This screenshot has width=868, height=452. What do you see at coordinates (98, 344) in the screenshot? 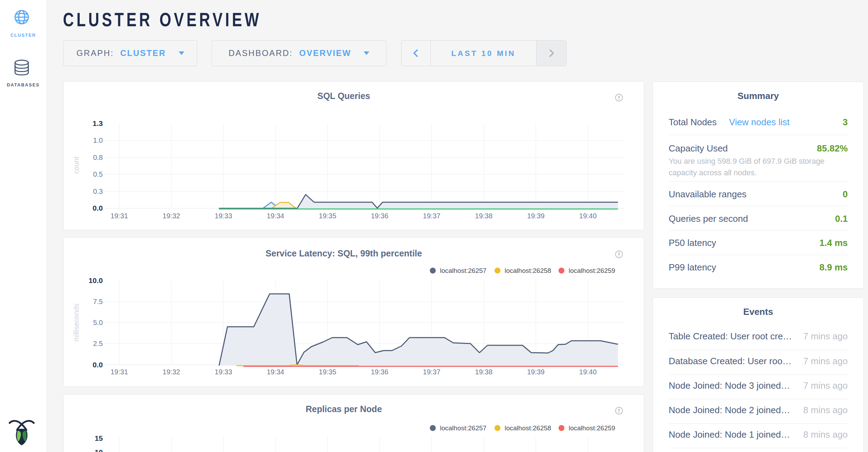
I see `svg-text: 2.5` at bounding box center [98, 344].